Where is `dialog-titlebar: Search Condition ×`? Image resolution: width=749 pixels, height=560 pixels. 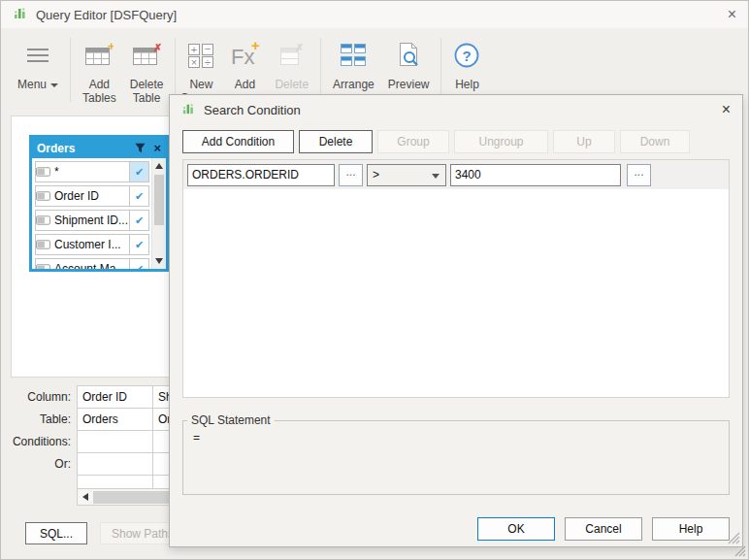
dialog-titlebar: Search Condition × is located at coordinates (456, 110).